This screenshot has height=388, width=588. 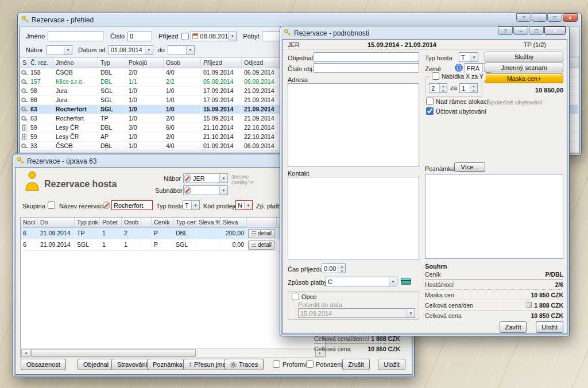 What do you see at coordinates (469, 88) in the screenshot?
I see `nabidka-y-spinner: 1` at bounding box center [469, 88].